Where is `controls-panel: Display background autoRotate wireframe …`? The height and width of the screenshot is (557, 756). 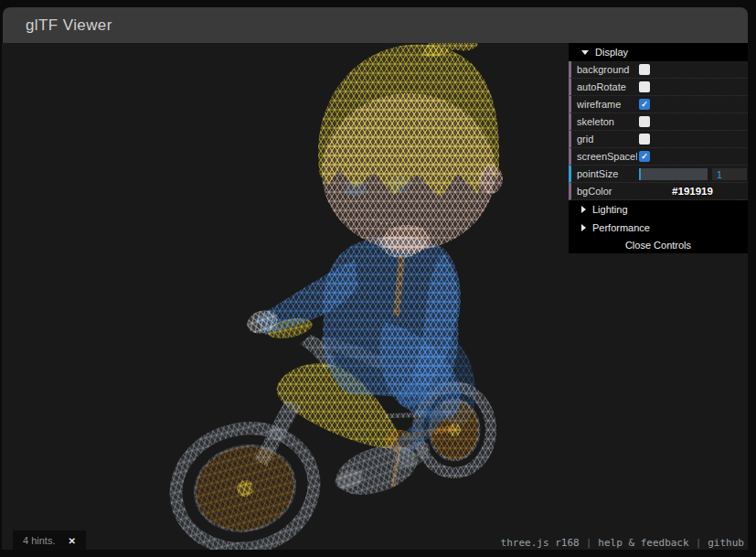
controls-panel: Display background autoRotate wireframe … is located at coordinates (658, 148).